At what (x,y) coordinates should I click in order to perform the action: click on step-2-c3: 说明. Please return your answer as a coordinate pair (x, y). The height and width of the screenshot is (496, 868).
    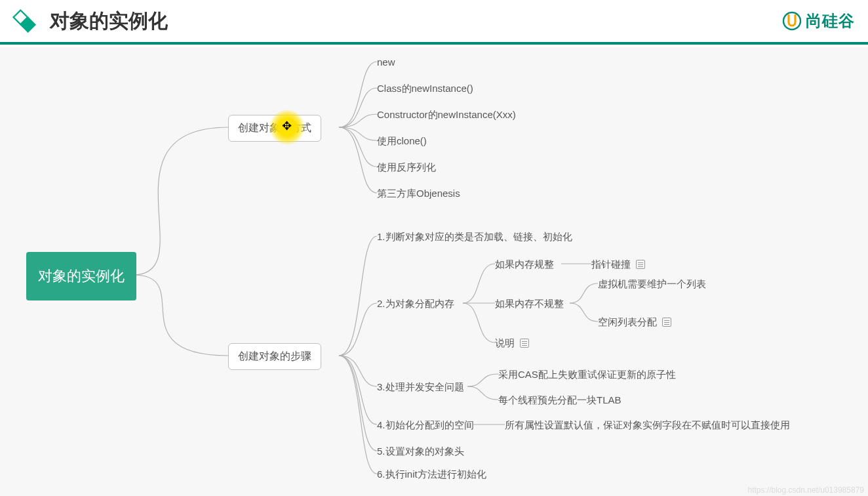
    Looking at the image, I should click on (512, 344).